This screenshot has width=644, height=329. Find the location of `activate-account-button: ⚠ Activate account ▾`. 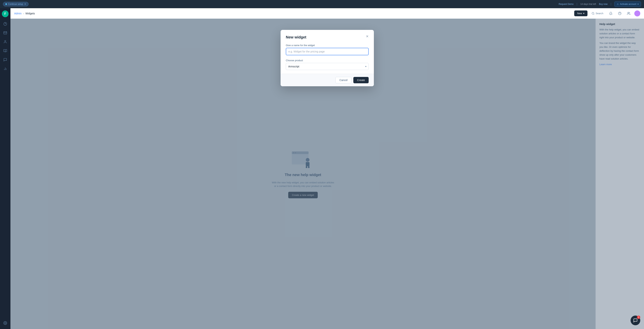

activate-account-button: ⚠ Activate account ▾ is located at coordinates (628, 4).